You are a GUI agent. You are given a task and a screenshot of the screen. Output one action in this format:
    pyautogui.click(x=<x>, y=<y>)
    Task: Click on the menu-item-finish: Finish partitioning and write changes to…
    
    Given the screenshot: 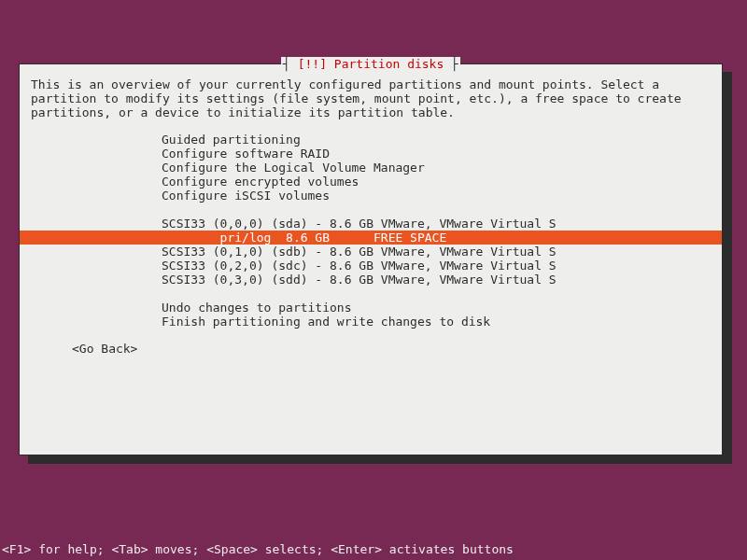 What is the action you would take?
    pyautogui.click(x=371, y=321)
    